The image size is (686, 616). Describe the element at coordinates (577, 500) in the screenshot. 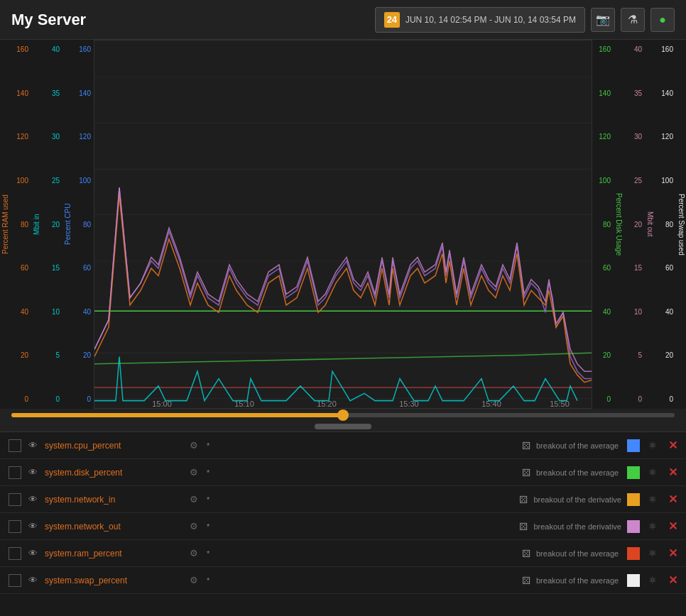

I see `breakout-label-network-in: breakout of the derivative` at that location.